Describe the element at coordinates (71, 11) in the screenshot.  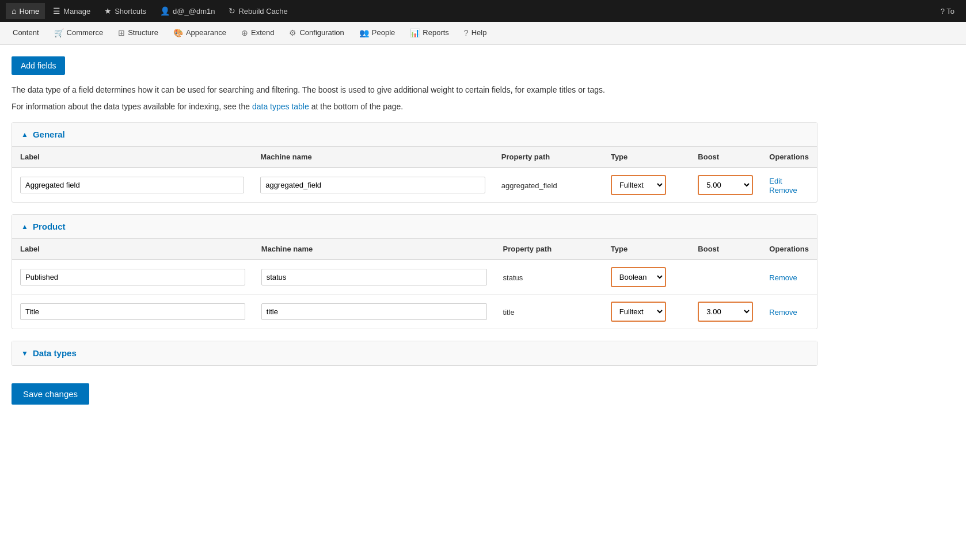
I see `manage-nav-item: ☰ Manage` at that location.